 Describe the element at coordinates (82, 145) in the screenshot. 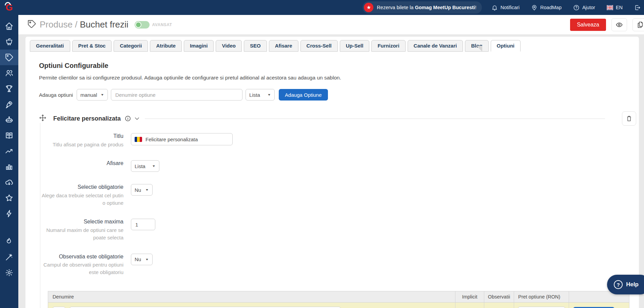

I see `titlu-hint: Titlu afisat pe pagina de produs` at that location.